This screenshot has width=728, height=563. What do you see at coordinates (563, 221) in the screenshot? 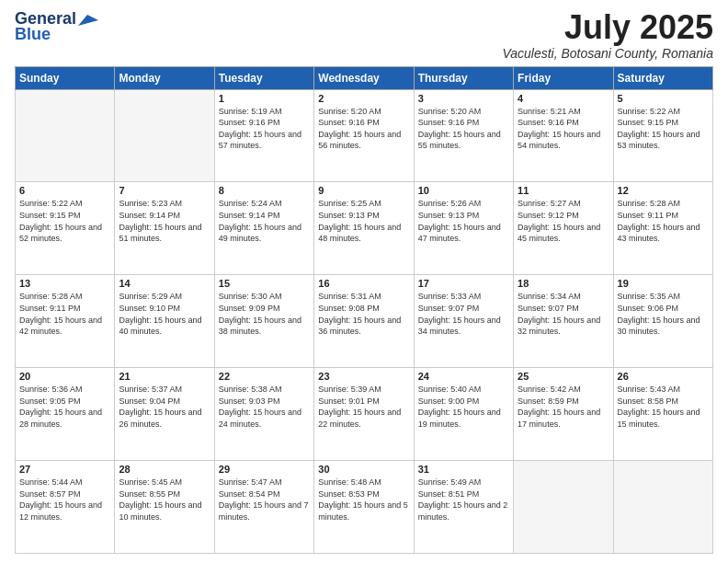
I see `day-info: Sunrise: 5:27 AM Sunset: 9:12 PM Dayligh…` at bounding box center [563, 221].